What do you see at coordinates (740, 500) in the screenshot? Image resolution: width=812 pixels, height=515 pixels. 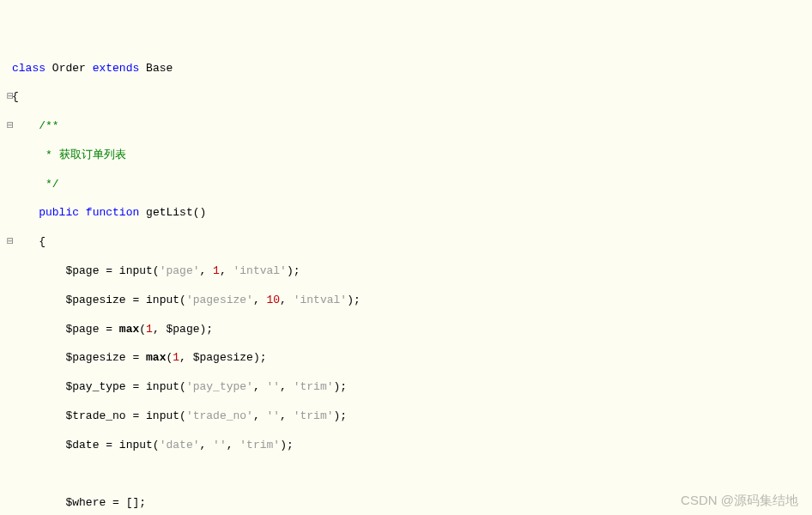 I see `watermark-text: CSDN @源码集结地` at bounding box center [740, 500].